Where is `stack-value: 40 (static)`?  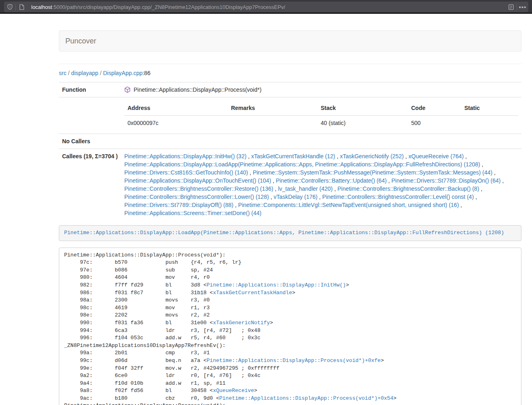
stack-value: 40 (static) is located at coordinates (363, 123).